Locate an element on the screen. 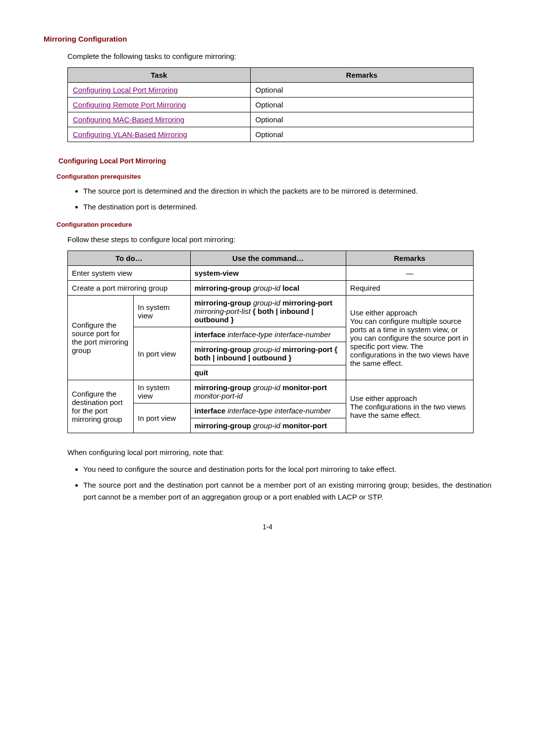  step-src-todo: Configure the source port for the port m… is located at coordinates (101, 338).